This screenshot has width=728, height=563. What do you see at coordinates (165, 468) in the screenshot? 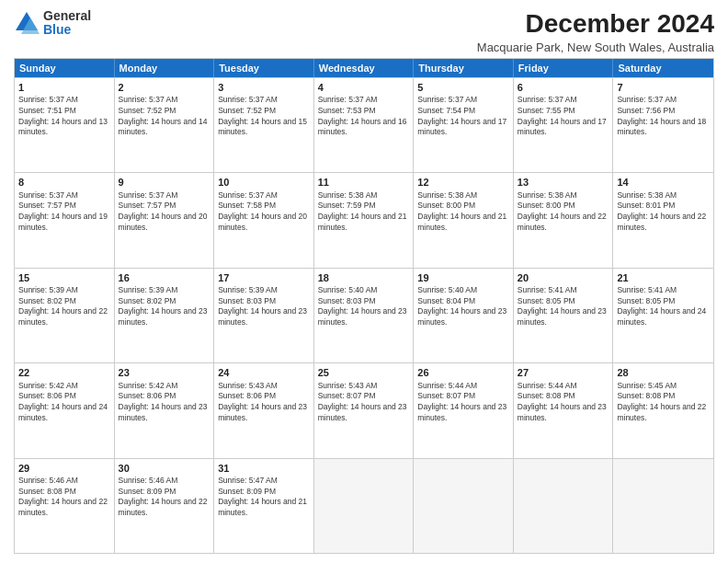
I see `day-number: 30` at bounding box center [165, 468].